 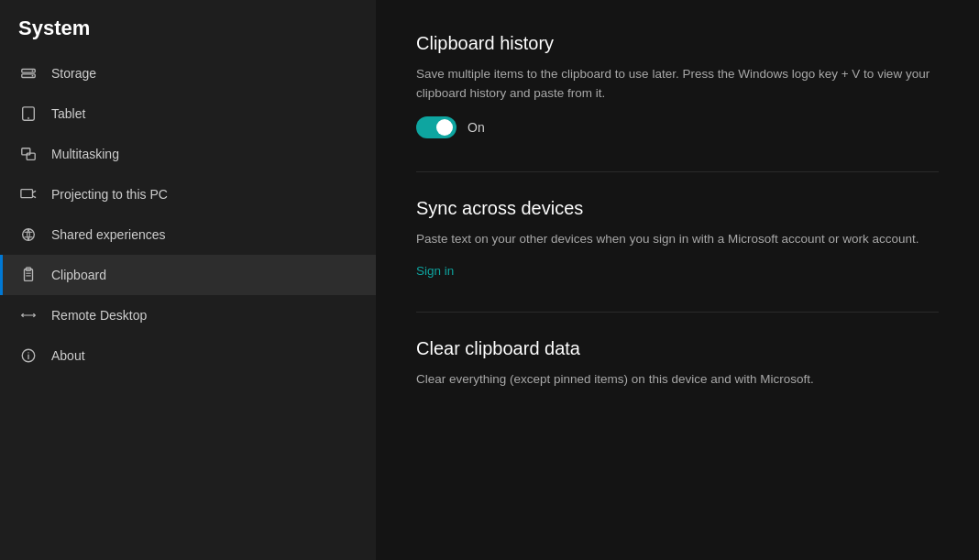 I want to click on sidebar-item-label: Shared experiences, so click(x=108, y=235).